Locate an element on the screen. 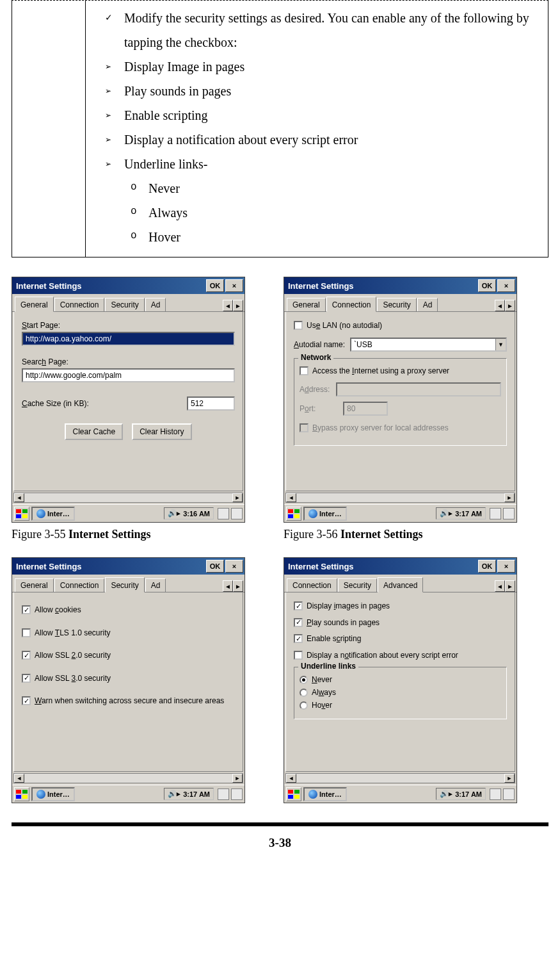  use-lan-checkbox: Use LAN (no autodial) is located at coordinates (401, 326).